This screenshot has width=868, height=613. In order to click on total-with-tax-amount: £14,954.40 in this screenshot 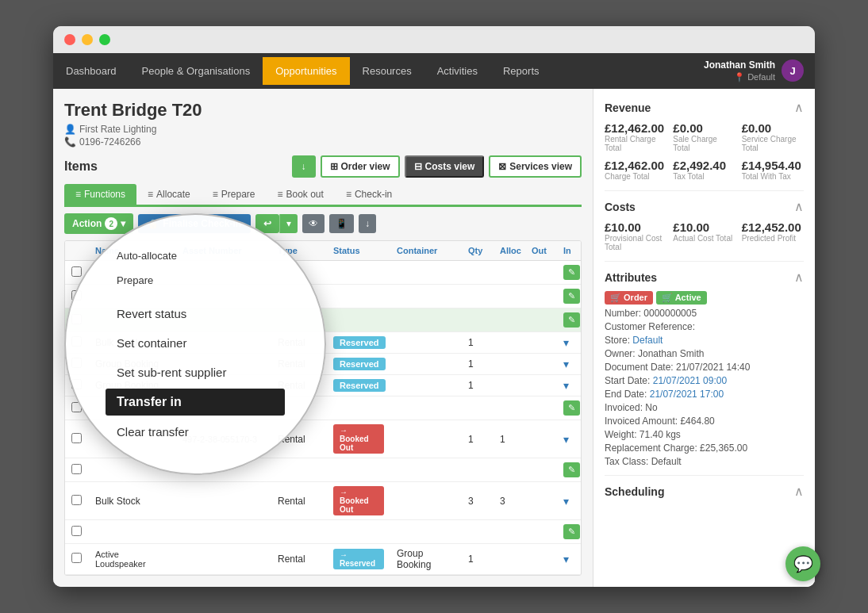, I will do `click(773, 165)`.